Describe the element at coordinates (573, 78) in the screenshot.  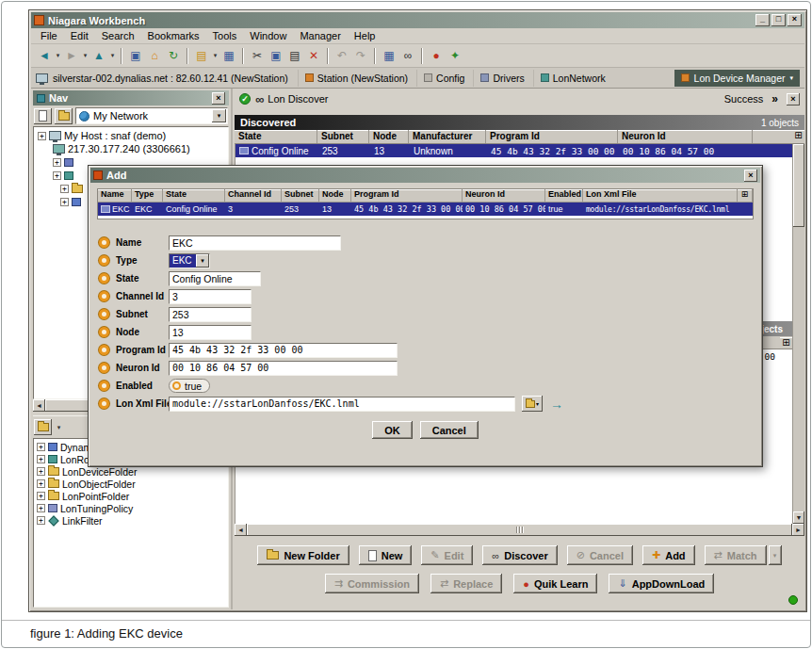
I see `breadcrumb-lonnetwork: LonNetwork` at that location.